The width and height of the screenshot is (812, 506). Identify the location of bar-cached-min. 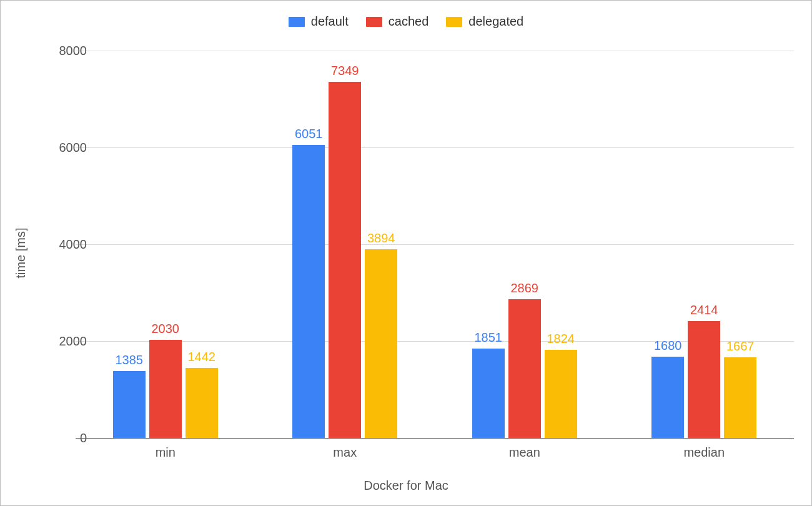
(166, 389).